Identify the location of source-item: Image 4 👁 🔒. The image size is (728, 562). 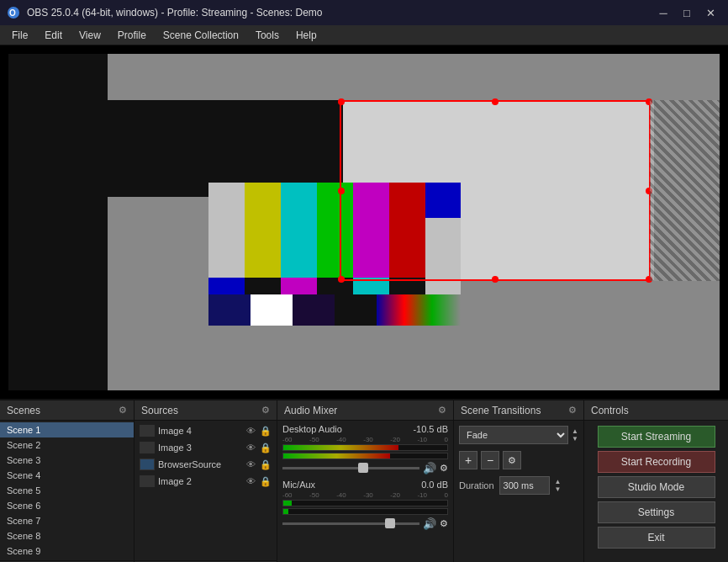
(205, 431).